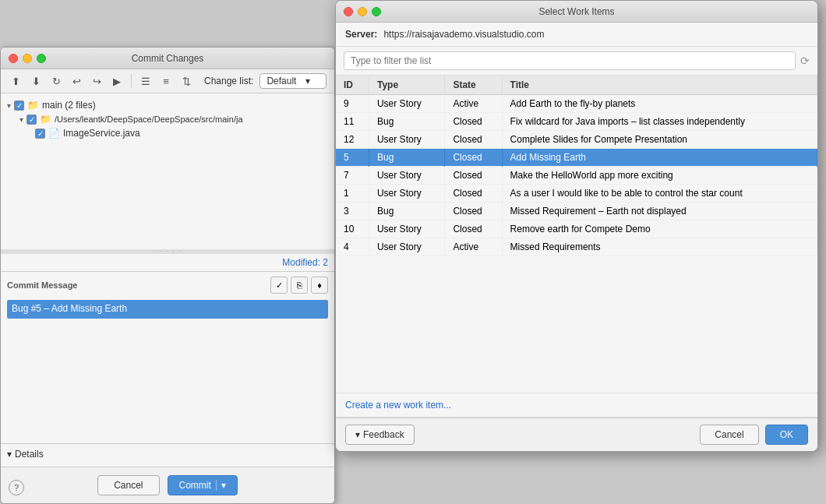 The image size is (826, 504). Describe the element at coordinates (352, 212) in the screenshot. I see `cell-id: 3` at that location.